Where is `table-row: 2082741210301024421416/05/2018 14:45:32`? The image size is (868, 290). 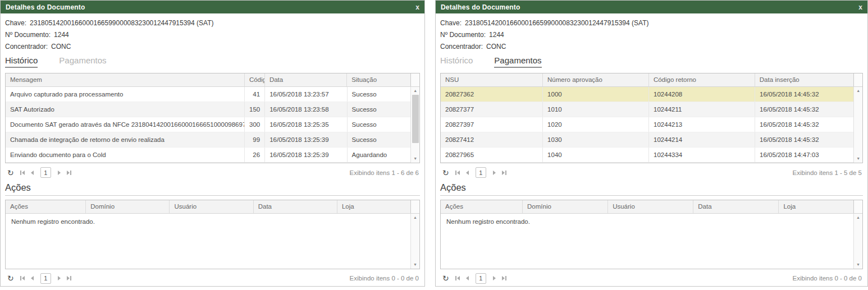 table-row: 2082741210301024421416/05/2018 14:45:32 is located at coordinates (647, 140).